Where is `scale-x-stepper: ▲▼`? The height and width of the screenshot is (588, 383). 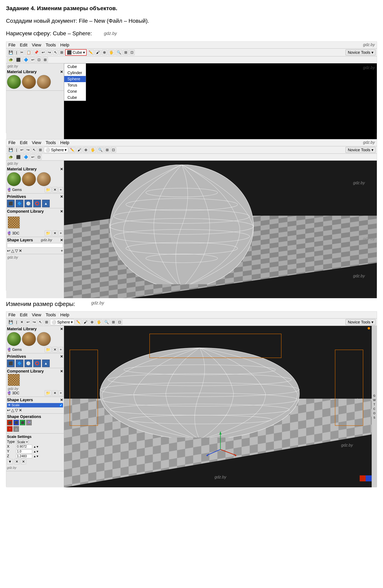 scale-x-stepper: ▲▼ is located at coordinates (36, 447).